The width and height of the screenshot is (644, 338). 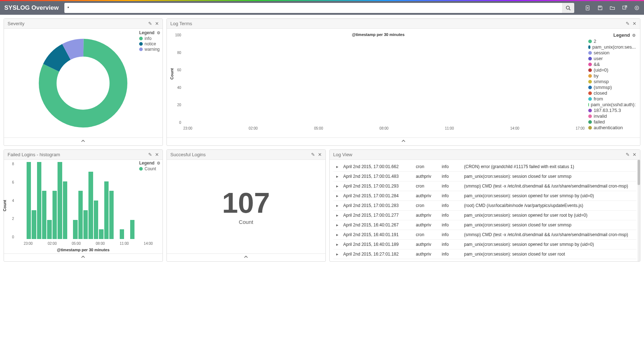 I want to click on legend-item: session, so click(x=612, y=53).